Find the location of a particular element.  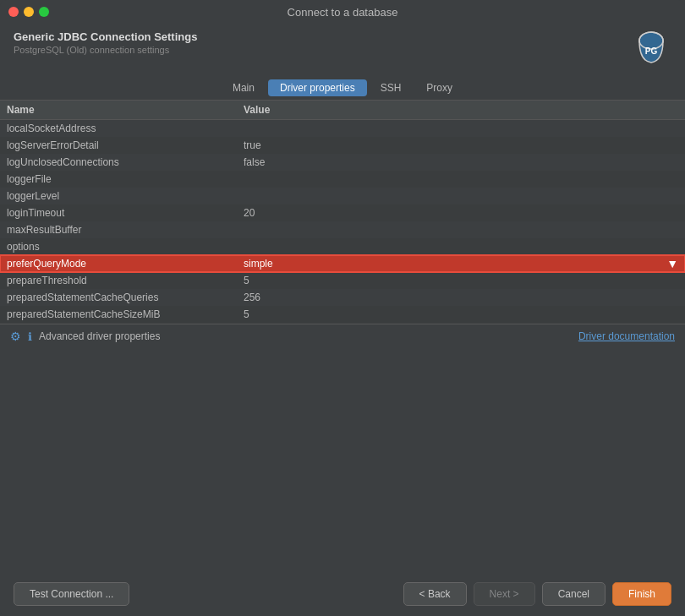

cell-property-name: loggerLevel is located at coordinates (125, 196).